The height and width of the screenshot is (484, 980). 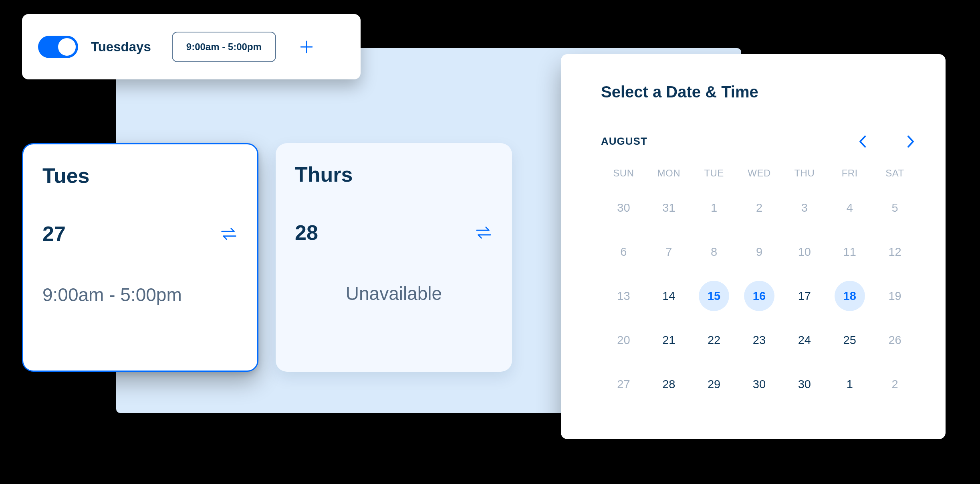 What do you see at coordinates (911, 142) in the screenshot?
I see `chevron-right-icon` at bounding box center [911, 142].